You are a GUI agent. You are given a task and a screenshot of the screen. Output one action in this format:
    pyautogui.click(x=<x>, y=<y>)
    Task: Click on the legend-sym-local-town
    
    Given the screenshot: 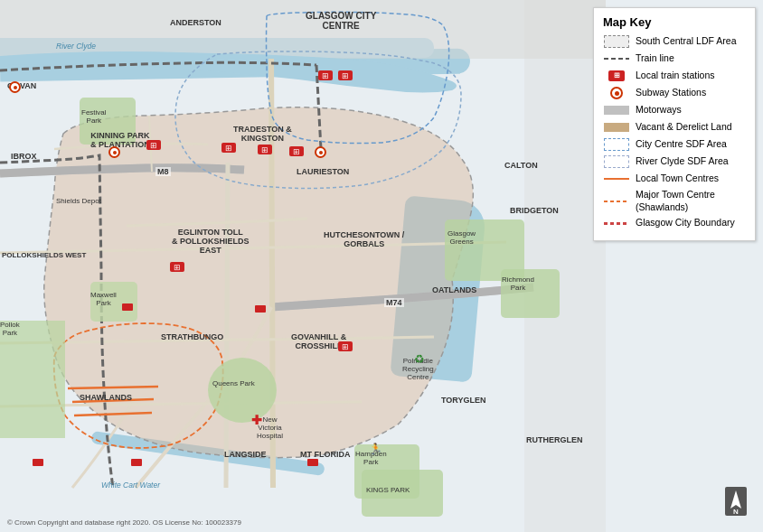 What is the action you would take?
    pyautogui.click(x=617, y=179)
    